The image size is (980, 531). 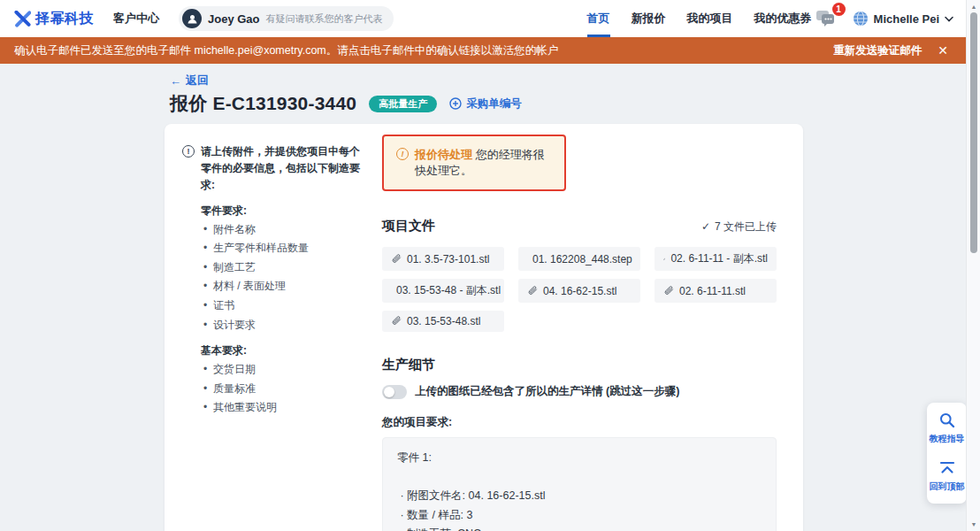 I want to click on file-chip: 03. 15-53-48.stl, so click(x=443, y=321).